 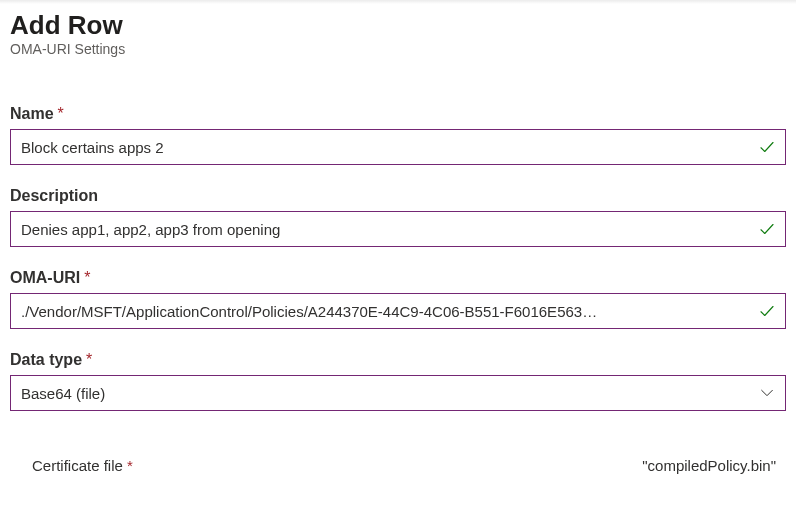 What do you see at coordinates (398, 299) in the screenshot?
I see `field-oma-uri: OMA-URI * ./Vendor/MSFT/ApplicationContr…` at bounding box center [398, 299].